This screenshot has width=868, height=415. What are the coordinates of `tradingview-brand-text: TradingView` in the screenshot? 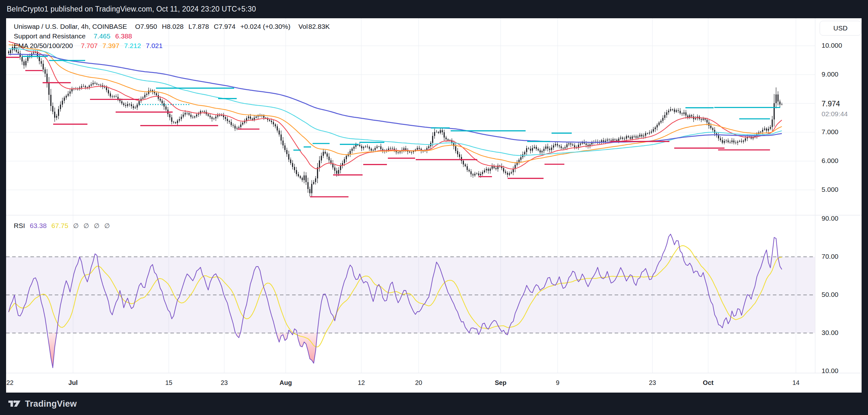 It's located at (51, 404).